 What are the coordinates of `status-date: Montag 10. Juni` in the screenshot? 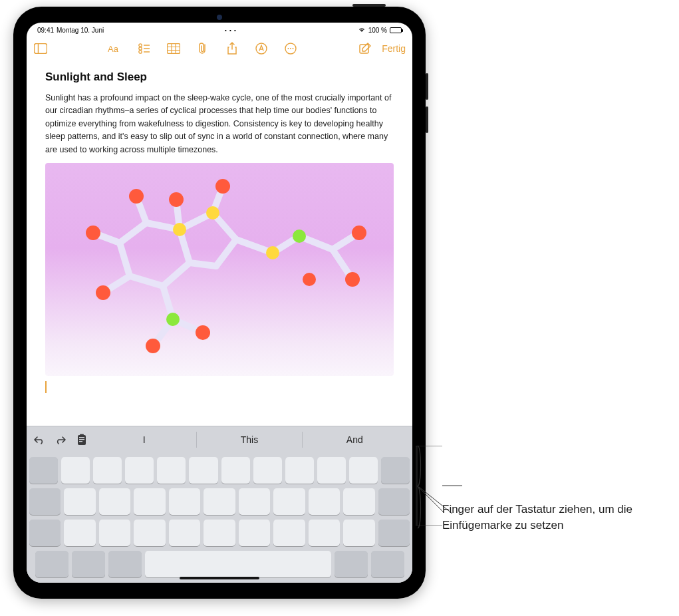 It's located at (80, 31).